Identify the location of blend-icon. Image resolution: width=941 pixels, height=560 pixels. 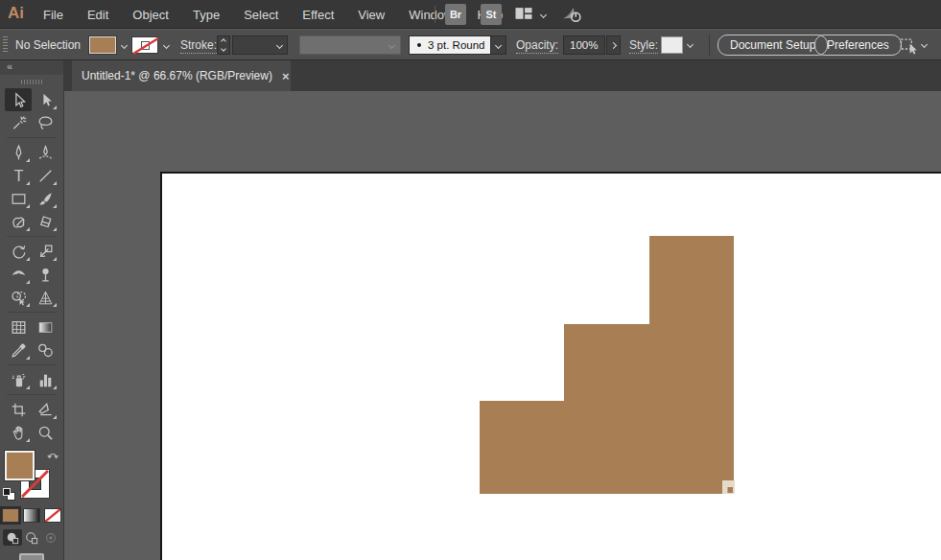
(46, 351).